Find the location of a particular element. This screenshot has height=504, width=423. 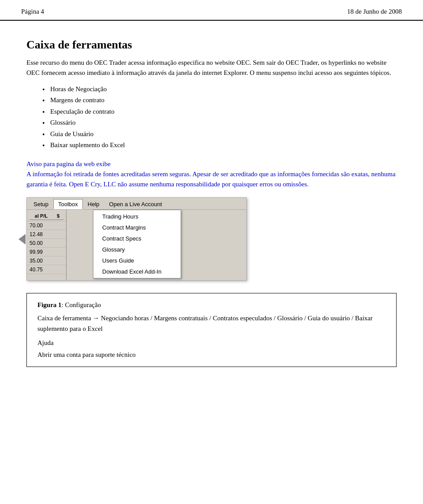

feature-list: Horas de Negociação Margens de contrato … is located at coordinates (219, 117).